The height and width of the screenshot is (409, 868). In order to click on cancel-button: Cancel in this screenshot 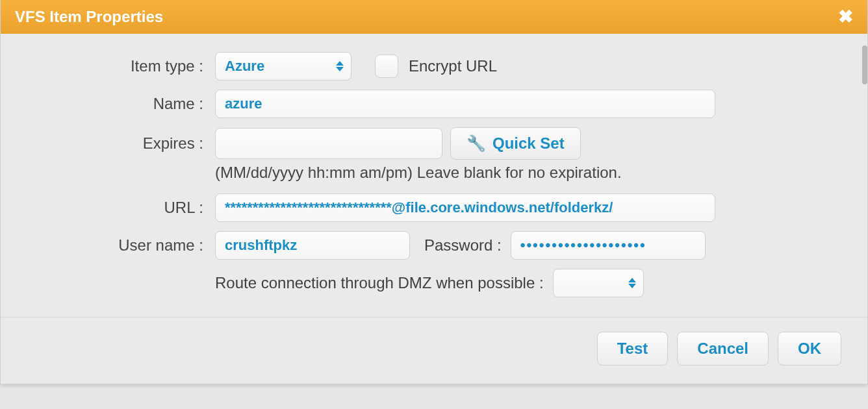, I will do `click(722, 349)`.